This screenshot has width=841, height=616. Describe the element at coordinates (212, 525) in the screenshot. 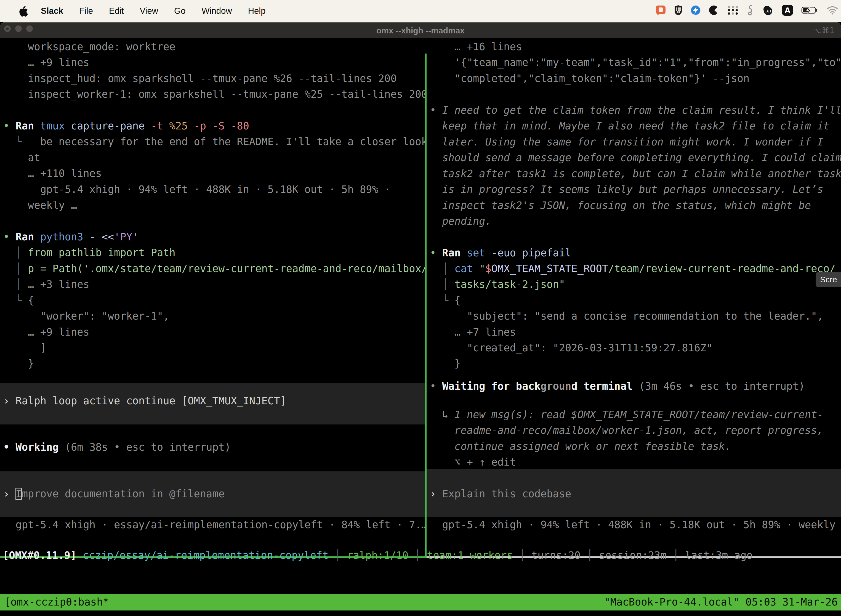

I see `model-status-line: gpt-5.4 xhigh · essay/ai-reimplementatio…` at that location.